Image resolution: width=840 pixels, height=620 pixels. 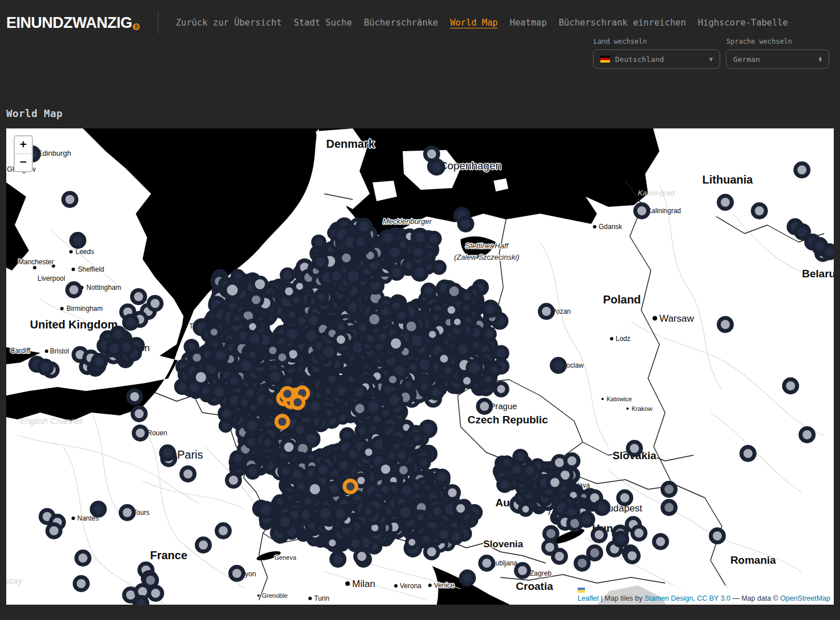 I want to click on nav-item-einreichen: Bücherschrank einreichen, so click(x=622, y=23).